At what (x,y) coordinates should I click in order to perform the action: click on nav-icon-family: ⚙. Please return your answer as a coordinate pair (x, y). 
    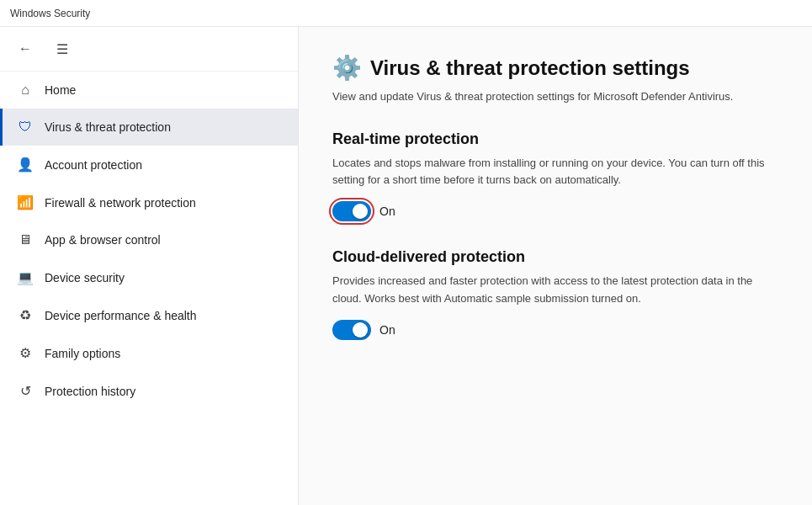
    Looking at the image, I should click on (25, 354).